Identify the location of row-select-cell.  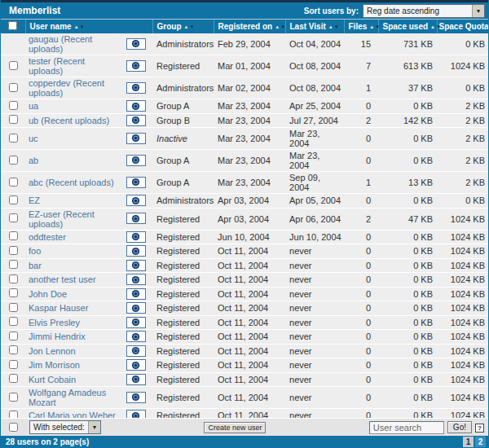
(13, 380).